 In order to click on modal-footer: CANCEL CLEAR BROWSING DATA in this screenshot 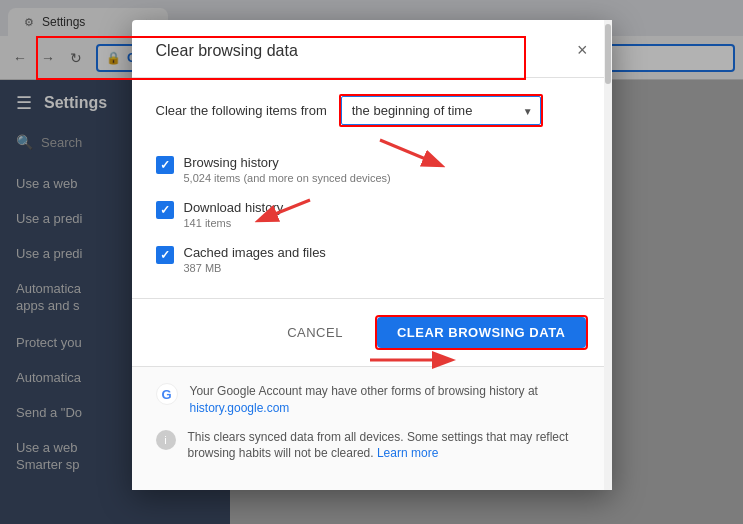, I will do `click(372, 332)`.